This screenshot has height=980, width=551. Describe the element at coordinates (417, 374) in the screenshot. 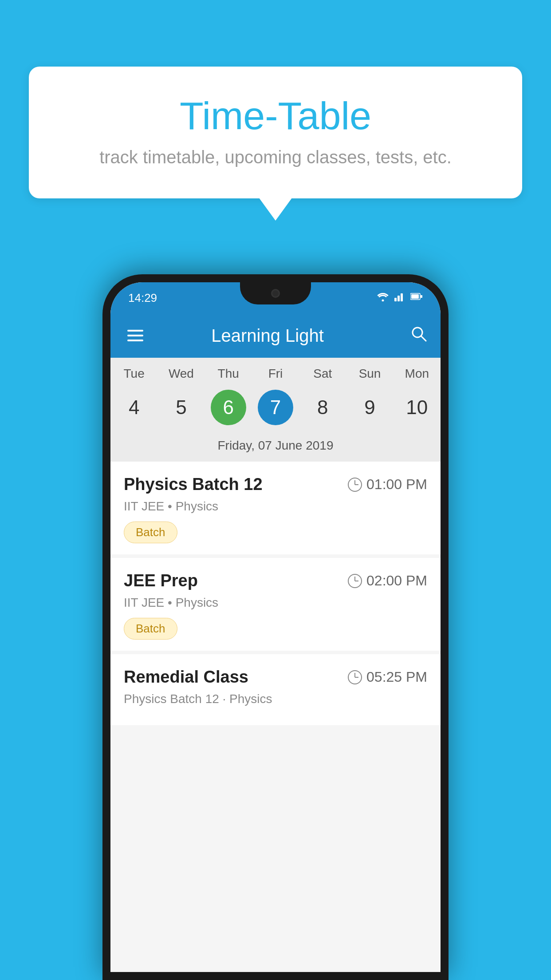

I see `day-mon: Mon` at that location.